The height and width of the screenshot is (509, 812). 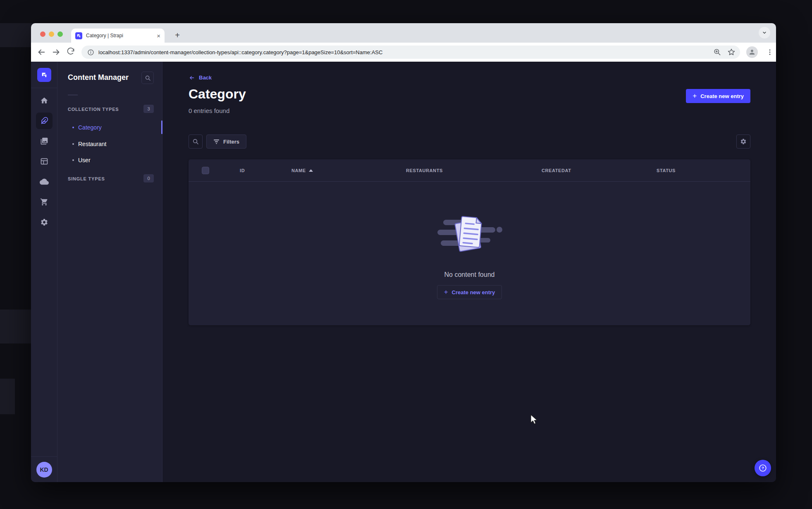 What do you see at coordinates (209, 111) in the screenshot?
I see `entries-count: 0 entries found` at bounding box center [209, 111].